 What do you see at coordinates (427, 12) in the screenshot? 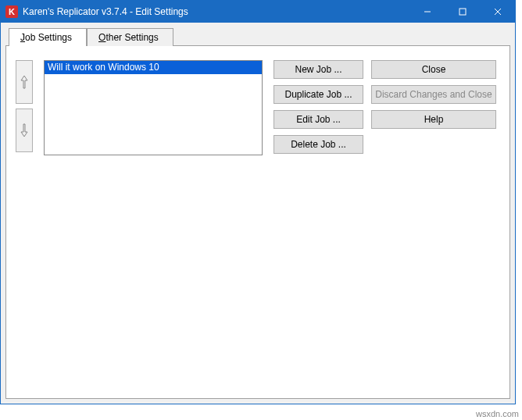
I see `minimize-button` at bounding box center [427, 12].